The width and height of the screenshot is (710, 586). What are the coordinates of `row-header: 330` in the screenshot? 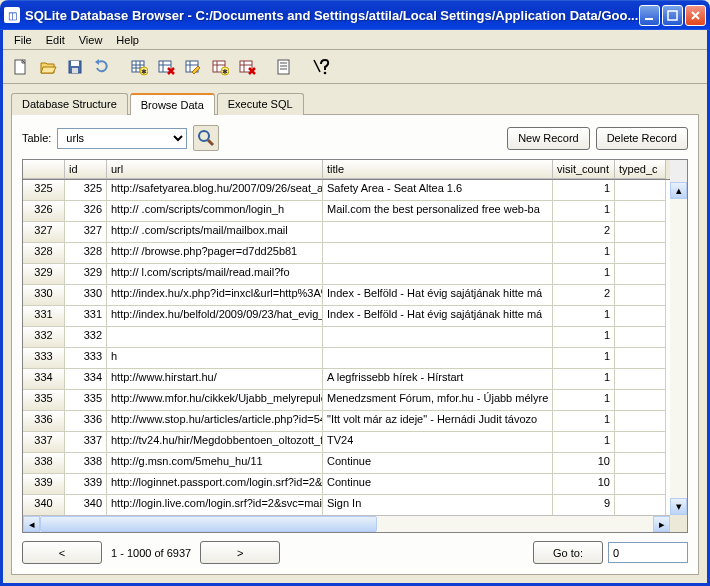 It's located at (44, 296).